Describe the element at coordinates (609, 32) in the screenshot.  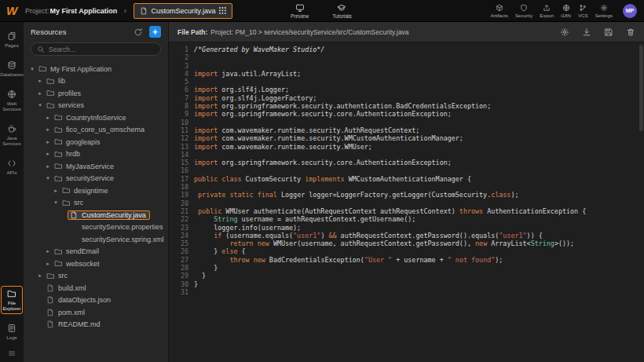
I see `save-icon` at that location.